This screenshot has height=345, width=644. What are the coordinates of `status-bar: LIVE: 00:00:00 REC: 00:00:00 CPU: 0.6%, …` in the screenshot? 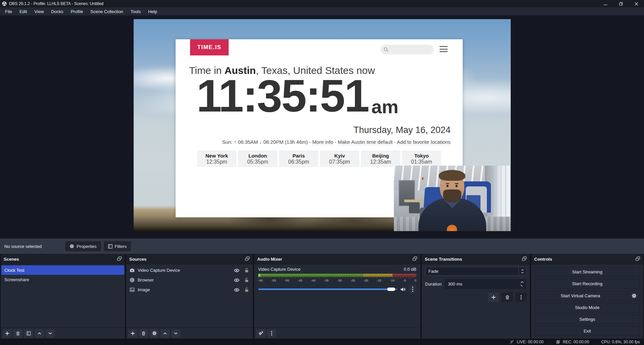 It's located at (322, 342).